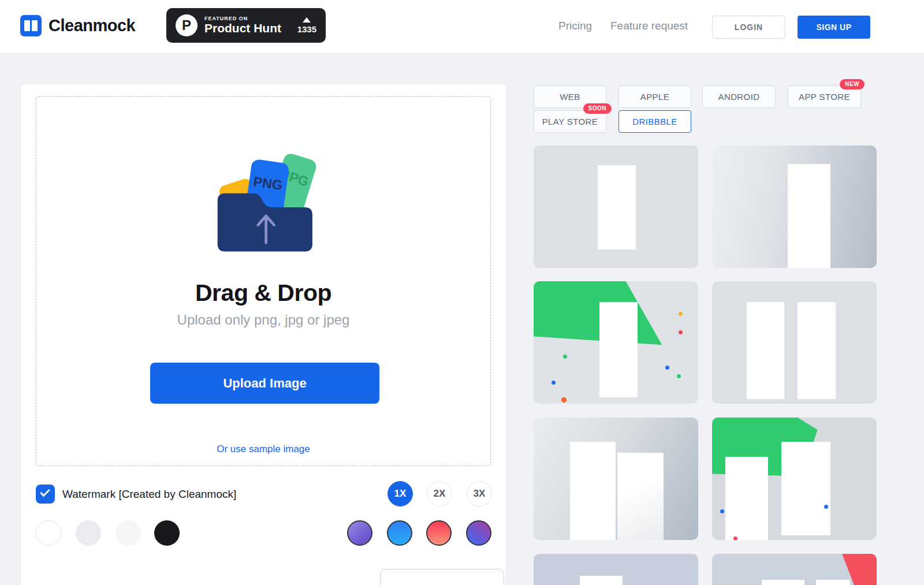  What do you see at coordinates (439, 533) in the screenshot?
I see `bg-swatch-red-gradient` at bounding box center [439, 533].